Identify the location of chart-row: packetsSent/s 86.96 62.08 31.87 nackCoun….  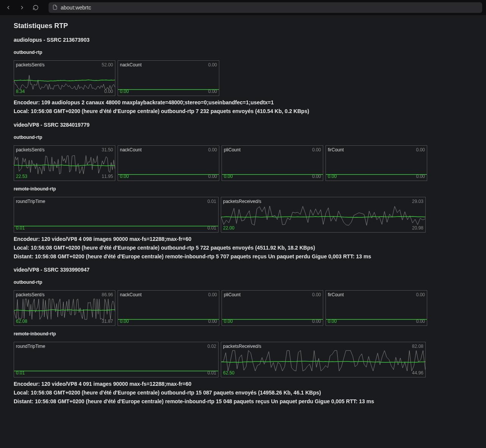
(243, 308).